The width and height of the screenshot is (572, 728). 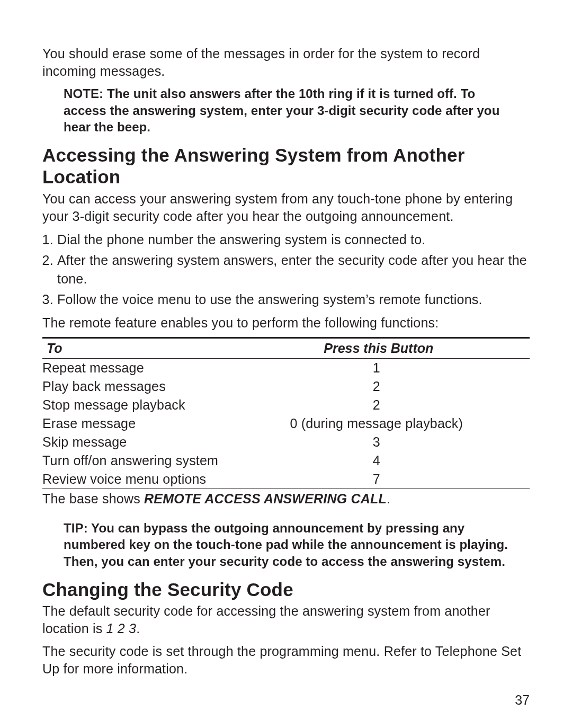 I want to click on cell-to: Play back messages, so click(x=135, y=387).